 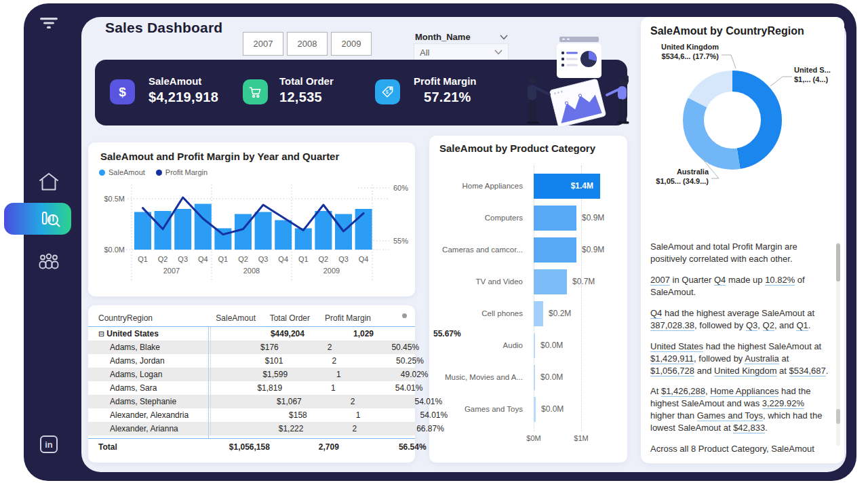 I want to click on svg-text: 55%, so click(x=401, y=241).